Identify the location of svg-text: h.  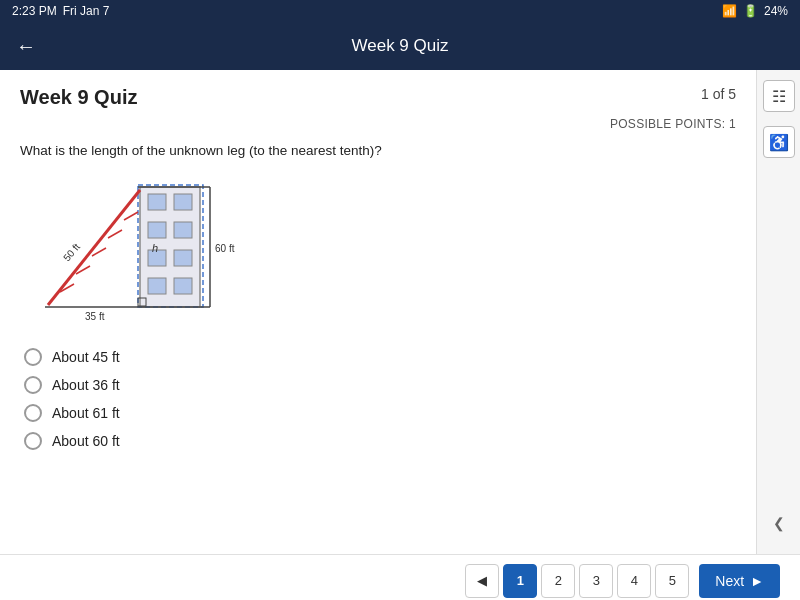
(155, 248).